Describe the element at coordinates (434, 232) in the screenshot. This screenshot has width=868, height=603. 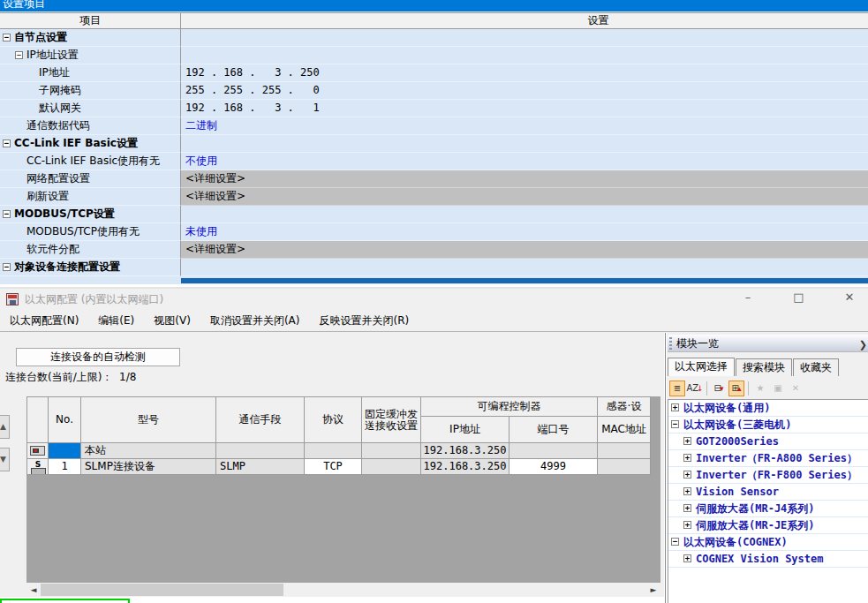
I see `settings-row: MODBUS/TCP使用有无未使用` at that location.